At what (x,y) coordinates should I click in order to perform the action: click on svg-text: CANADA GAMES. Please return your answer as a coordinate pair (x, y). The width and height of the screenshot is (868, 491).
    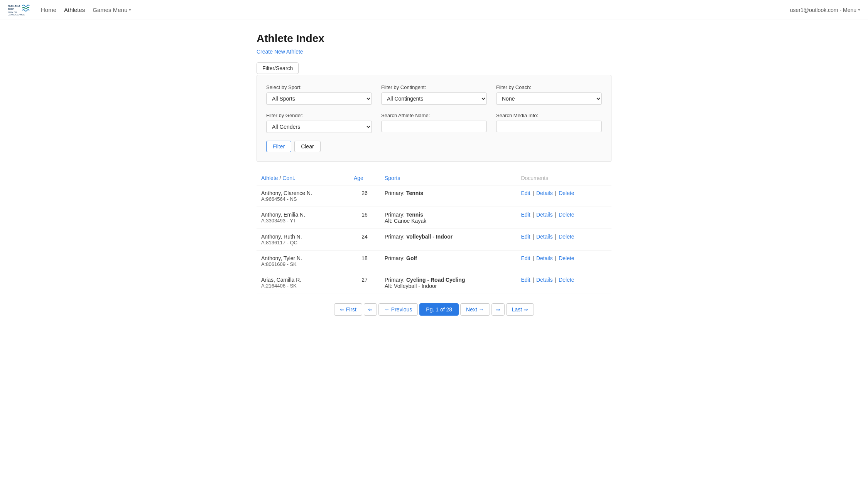
    Looking at the image, I should click on (16, 15).